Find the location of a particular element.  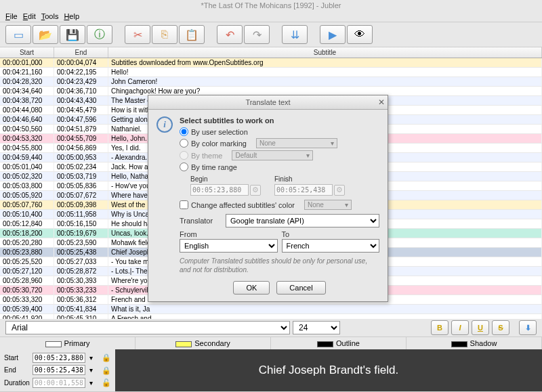

underline-button: U is located at coordinates (480, 328).